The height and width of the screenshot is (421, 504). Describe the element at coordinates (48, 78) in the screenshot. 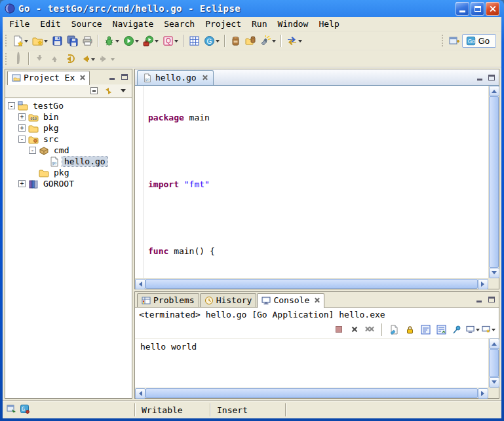

I see `tab-project-explorer: Project Ex` at that location.